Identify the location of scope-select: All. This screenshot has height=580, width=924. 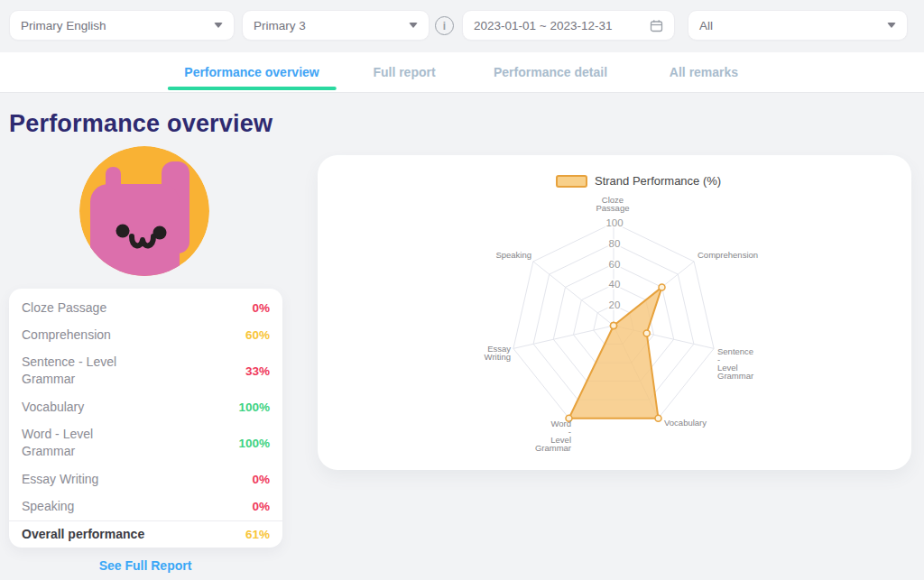
(798, 25).